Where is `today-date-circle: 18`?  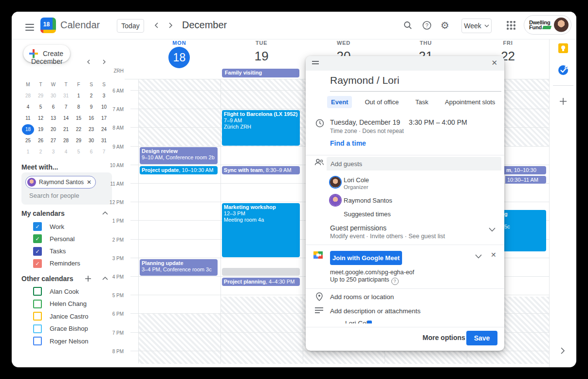
today-date-circle: 18 is located at coordinates (179, 57).